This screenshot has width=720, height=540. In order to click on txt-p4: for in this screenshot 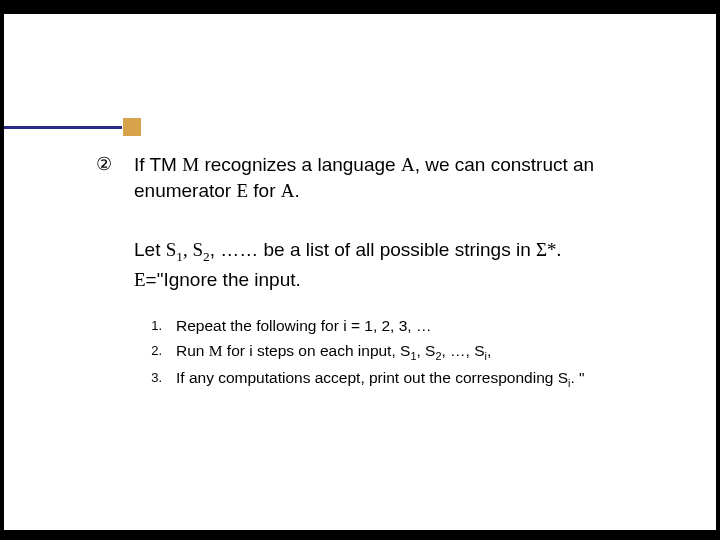, I will do `click(264, 190)`.